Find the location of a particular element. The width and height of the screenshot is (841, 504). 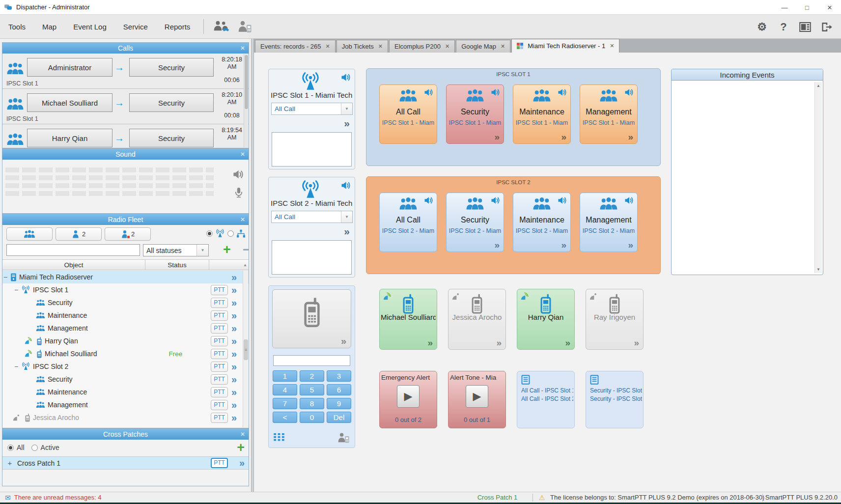

tab-events: Events: records - 265 ✕ is located at coordinates (295, 46).